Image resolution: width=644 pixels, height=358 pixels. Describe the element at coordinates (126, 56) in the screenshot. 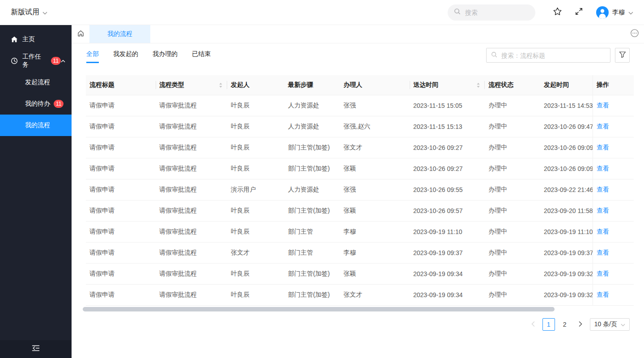

I see `filter-tab-initiated-by-me: 我发起的` at that location.